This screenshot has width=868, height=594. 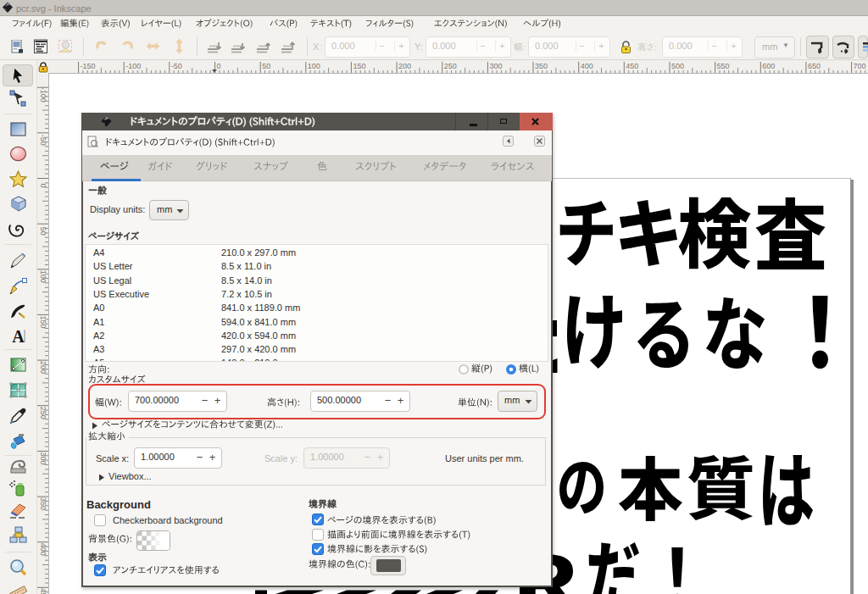 I want to click on svg-text: 550, so click(x=724, y=66).